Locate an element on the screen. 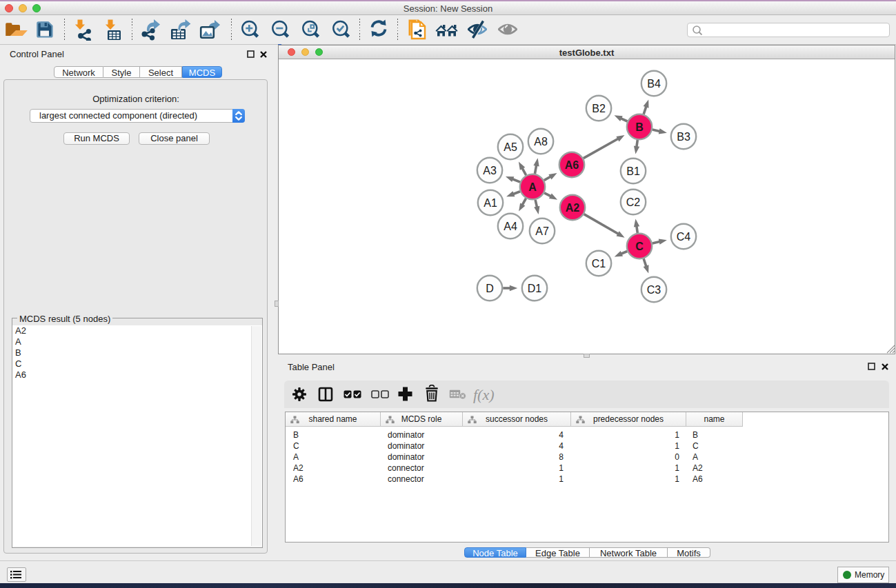 The height and width of the screenshot is (588, 896). svg-text: D1 is located at coordinates (535, 288).